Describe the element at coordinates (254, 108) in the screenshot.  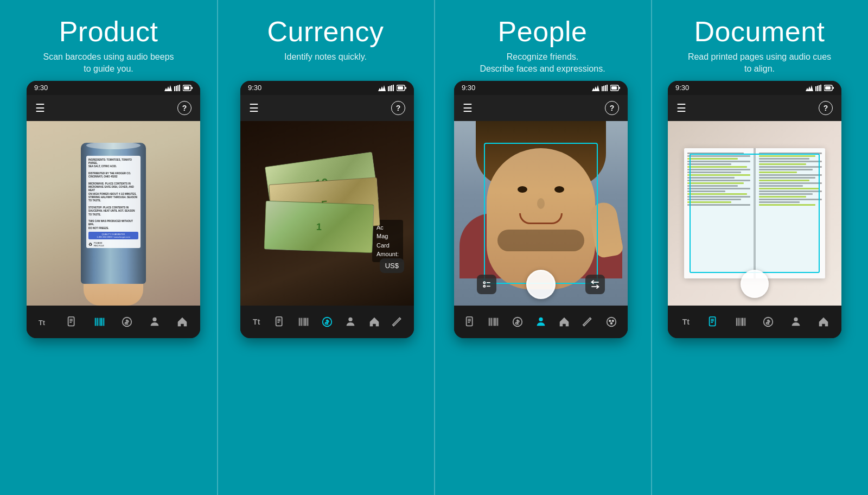
I see `currency-menu-icon: ☰` at that location.